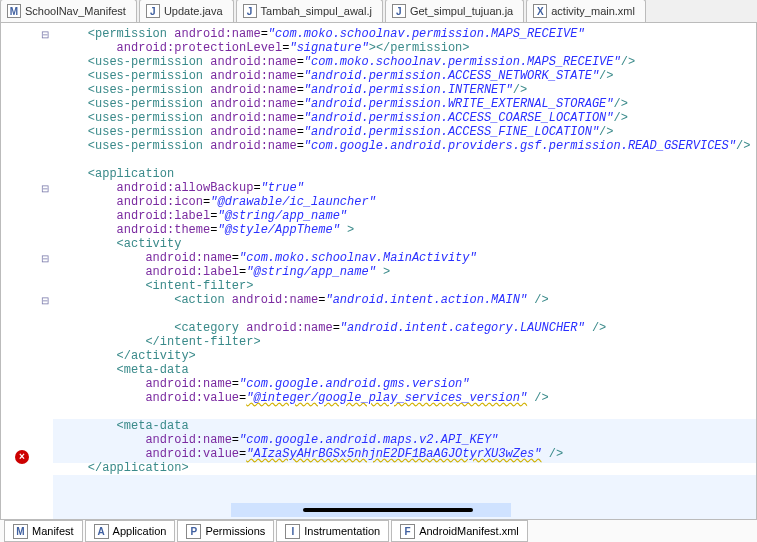 This screenshot has width=757, height=542. What do you see at coordinates (310, 11) in the screenshot?
I see `tab-tambah-simpul: JTambah_simpul_awal.j` at bounding box center [310, 11].